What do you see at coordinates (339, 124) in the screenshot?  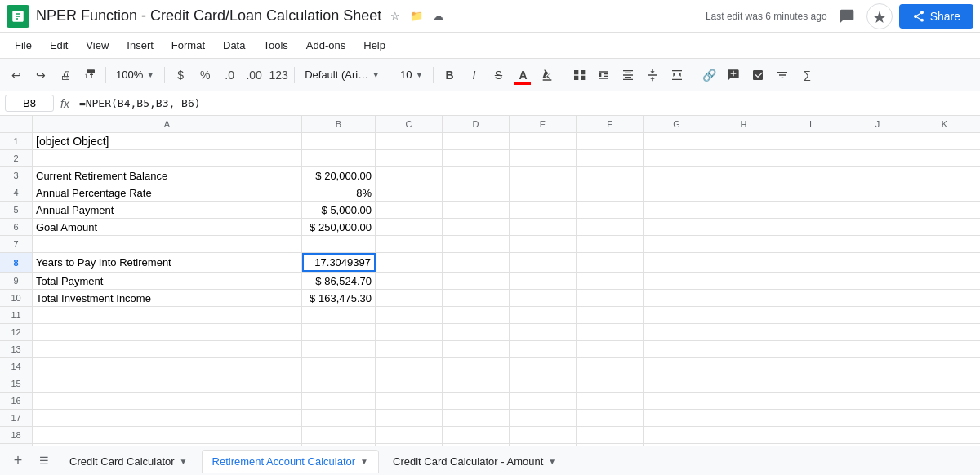 I see `col-header-b: B` at bounding box center [339, 124].